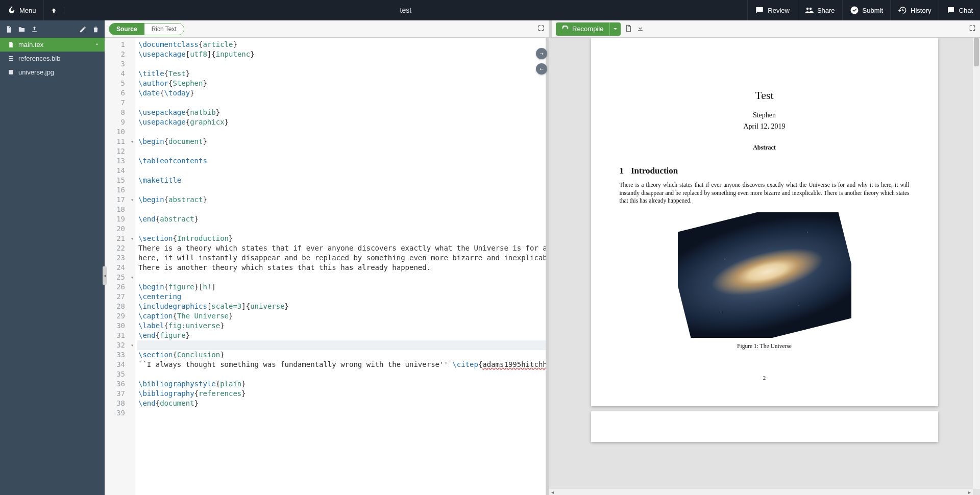 This screenshot has height=495, width=980. What do you see at coordinates (117, 266) in the screenshot?
I see `line-number-gutter: 1234567891011121314151617181920212223242…` at bounding box center [117, 266].